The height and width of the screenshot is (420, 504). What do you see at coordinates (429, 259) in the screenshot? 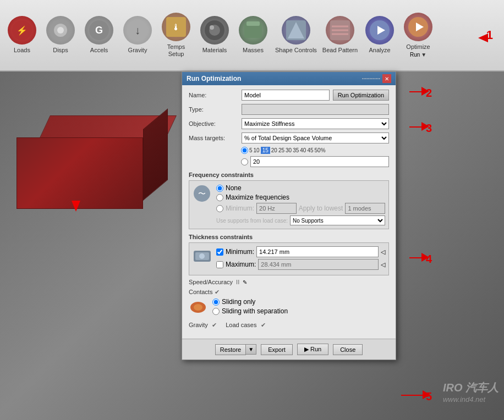
I see `annotation-4: 4` at bounding box center [429, 259].